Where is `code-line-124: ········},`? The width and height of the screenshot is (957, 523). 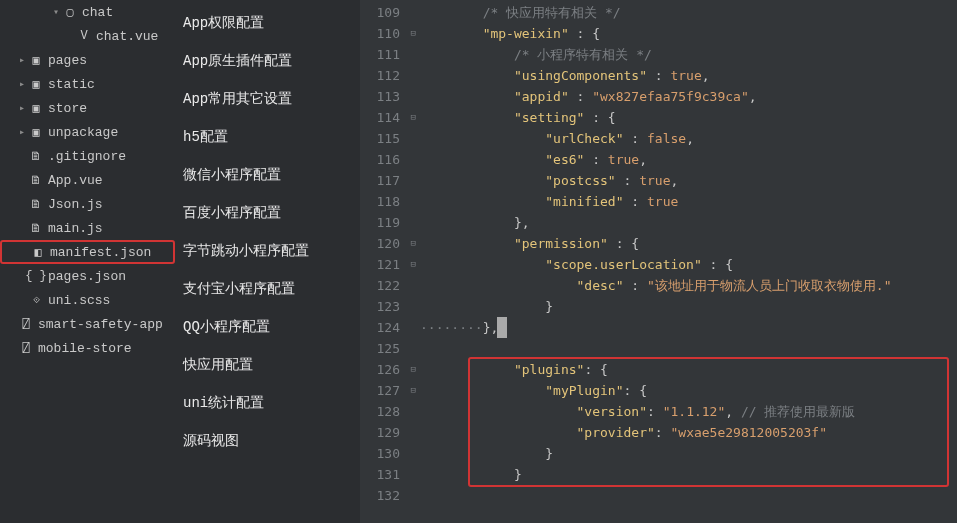
code-line-124: ········}, is located at coordinates (682, 328).